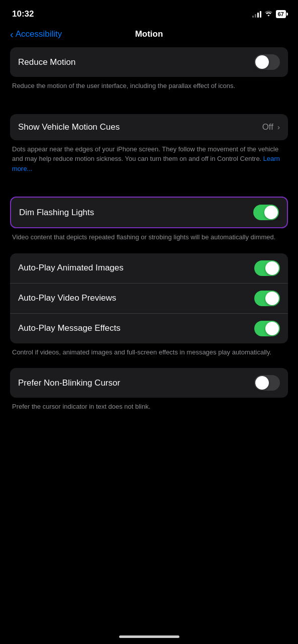  I want to click on battery-level: 67, so click(281, 14).